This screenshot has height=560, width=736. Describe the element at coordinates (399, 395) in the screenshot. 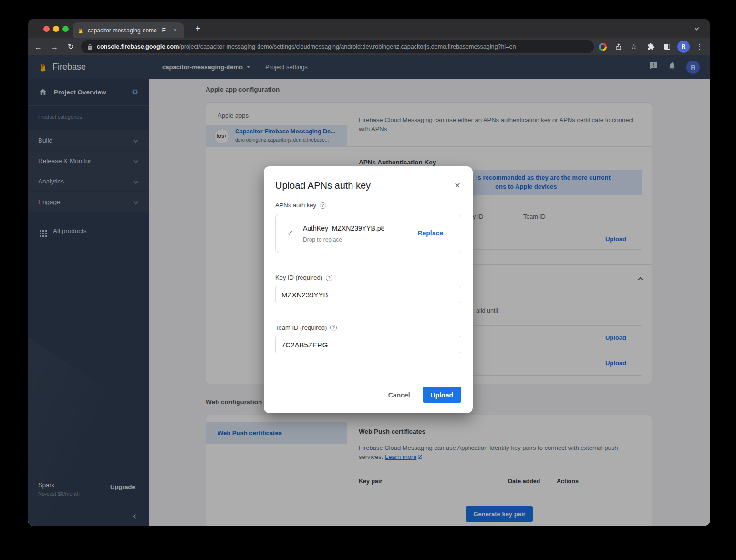

I see `cancel-button: Cancel` at that location.